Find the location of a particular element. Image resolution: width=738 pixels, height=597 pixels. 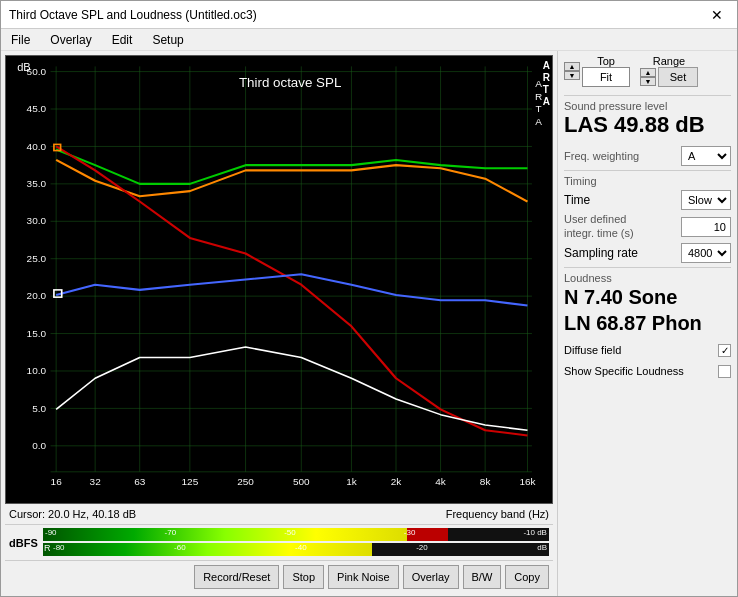

svg-text: 16 is located at coordinates (56, 482).